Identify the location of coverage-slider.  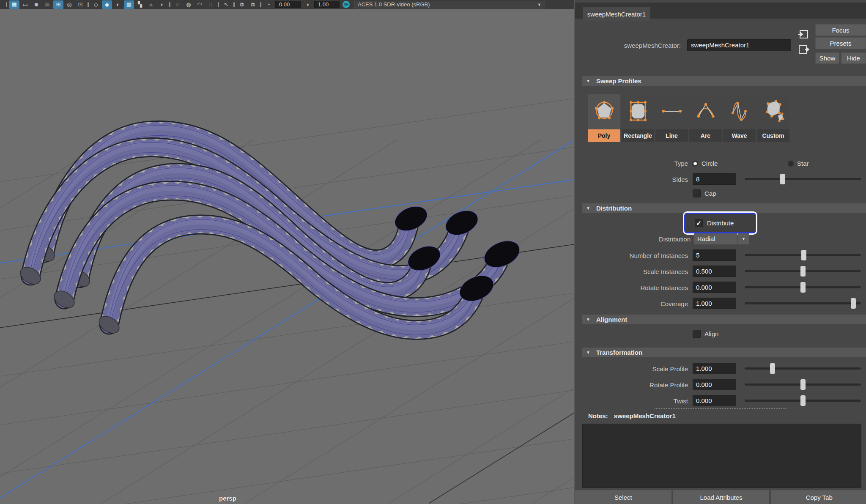
(803, 304).